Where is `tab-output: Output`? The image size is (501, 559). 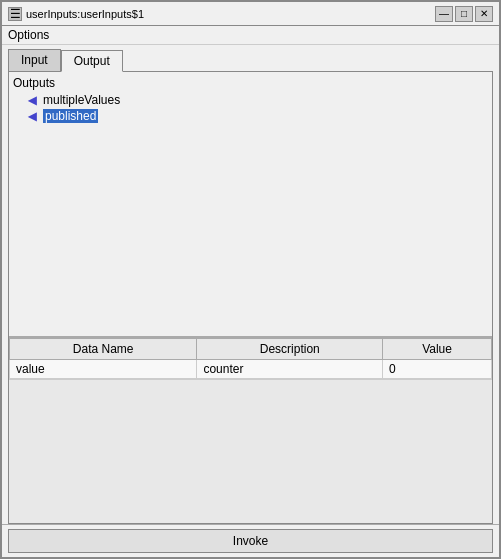
tab-output: Output is located at coordinates (92, 61).